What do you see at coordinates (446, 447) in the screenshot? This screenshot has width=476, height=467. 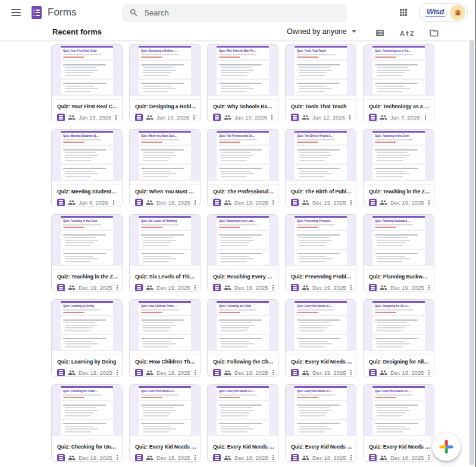 I see `create-form-button` at bounding box center [446, 447].